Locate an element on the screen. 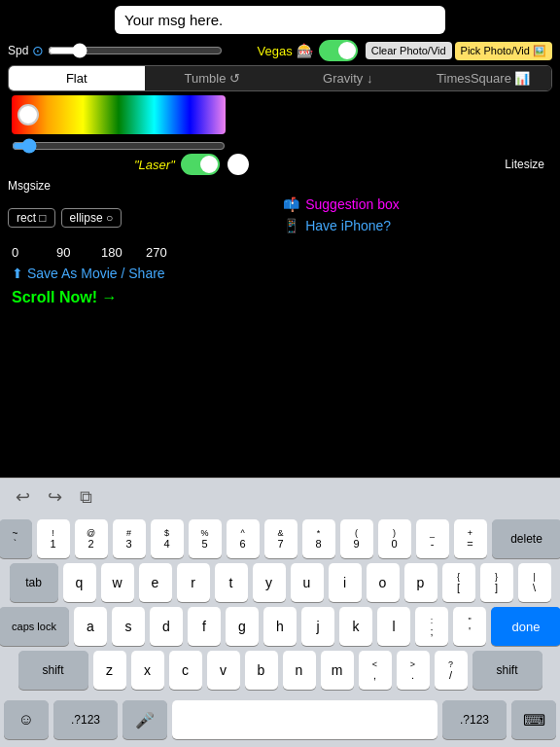 Image resolution: width=560 pixels, height=747 pixels. key-lbrace: {[ is located at coordinates (459, 583).